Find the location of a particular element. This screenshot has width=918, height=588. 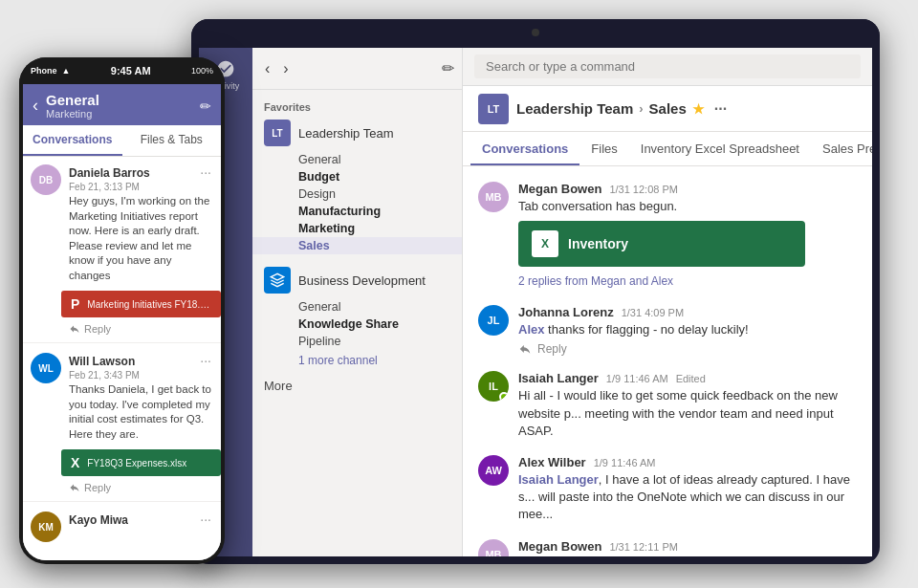

phone-msg-content-2: Will Lawson ··· Feb 21, 3:43 PM Thanks D… is located at coordinates (142, 398).